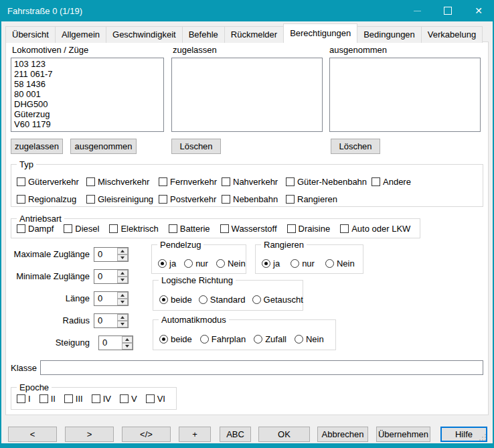  Describe the element at coordinates (87, 64) in the screenshot. I see `list-item: 103 123` at that location.